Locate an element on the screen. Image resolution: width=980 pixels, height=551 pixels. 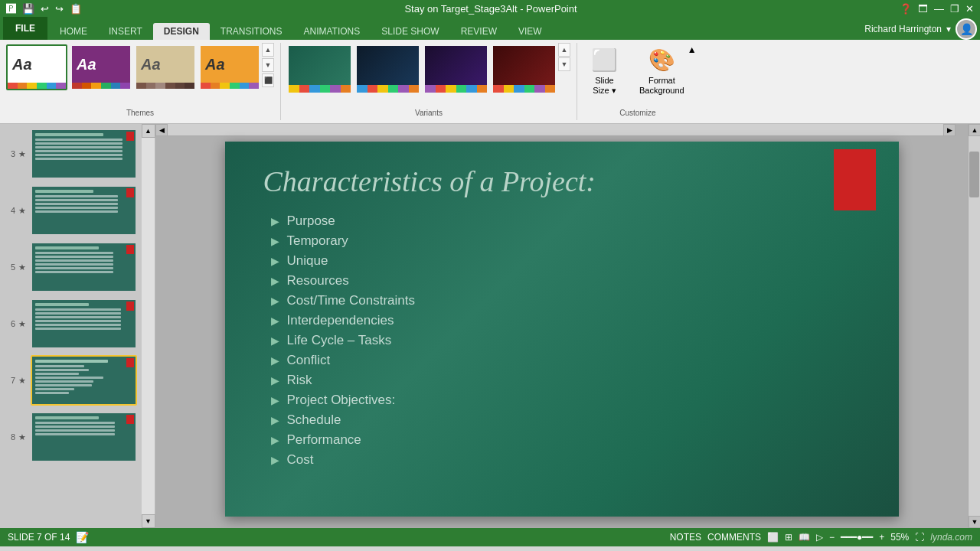
collapse-ribbon-button: ▲ is located at coordinates (692, 50).